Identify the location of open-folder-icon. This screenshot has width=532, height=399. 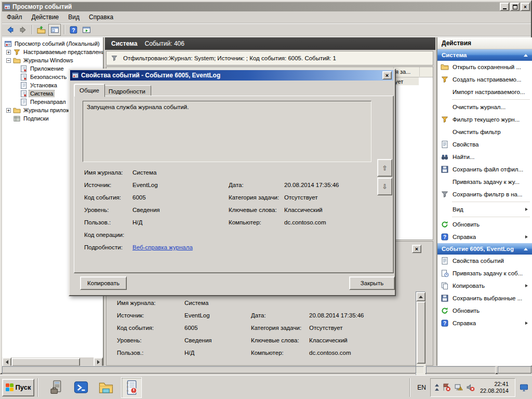
(445, 67).